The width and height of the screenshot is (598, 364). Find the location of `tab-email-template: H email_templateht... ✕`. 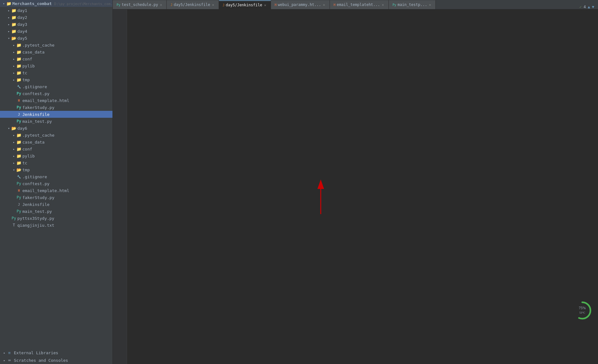

tab-email-template: H email_templateht... ✕ is located at coordinates (359, 5).